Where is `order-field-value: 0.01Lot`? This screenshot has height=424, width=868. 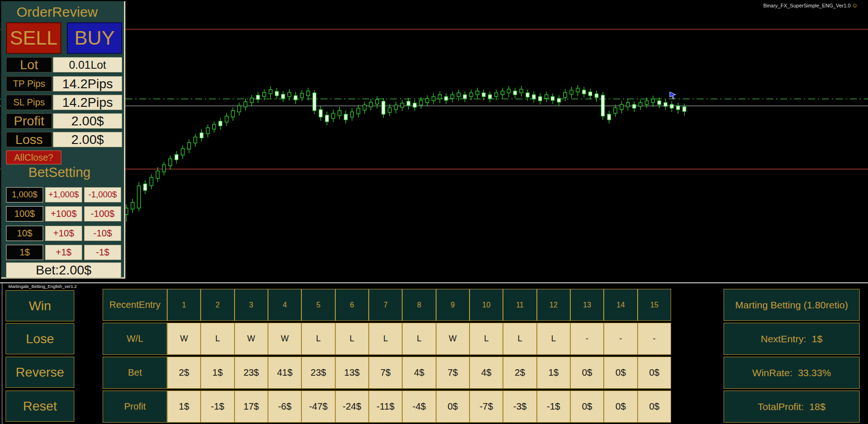
order-field-value: 0.01Lot is located at coordinates (87, 65).